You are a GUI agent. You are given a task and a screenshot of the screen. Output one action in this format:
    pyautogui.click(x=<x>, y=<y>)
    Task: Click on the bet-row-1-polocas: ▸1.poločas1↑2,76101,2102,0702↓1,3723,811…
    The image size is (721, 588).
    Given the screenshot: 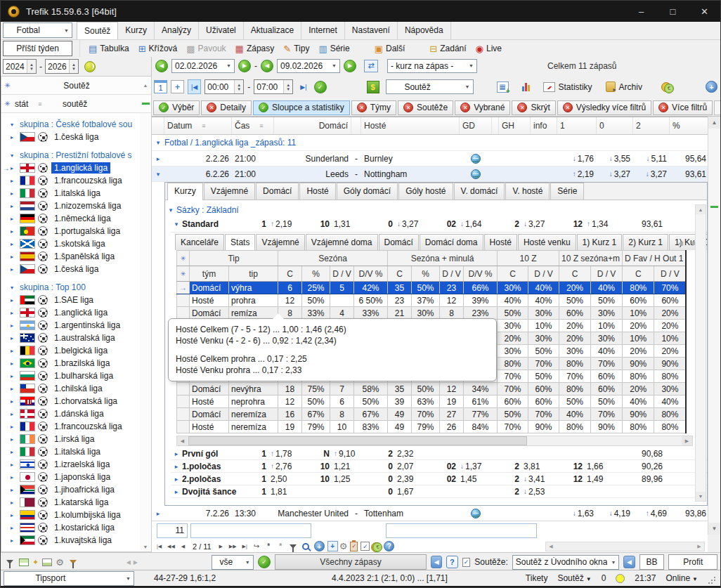 What is the action you would take?
    pyautogui.click(x=439, y=466)
    